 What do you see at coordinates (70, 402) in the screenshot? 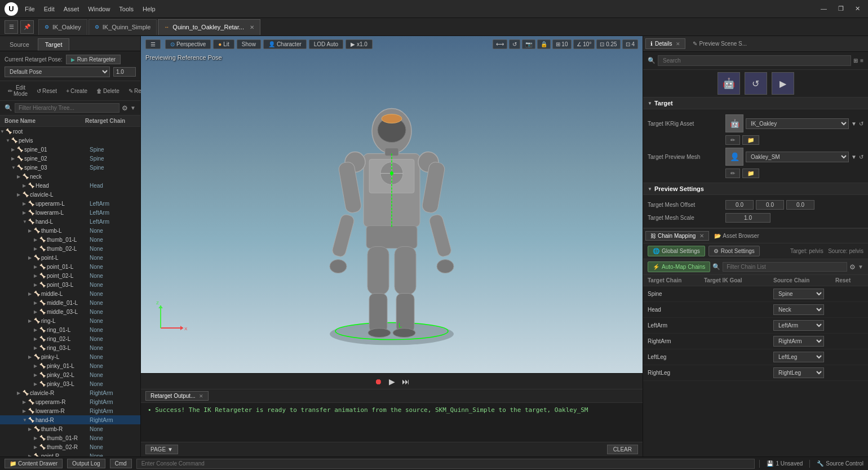
I see `bone-row-upperarm-R: ▶🦴upperarm-RRightArm` at bounding box center [70, 402].